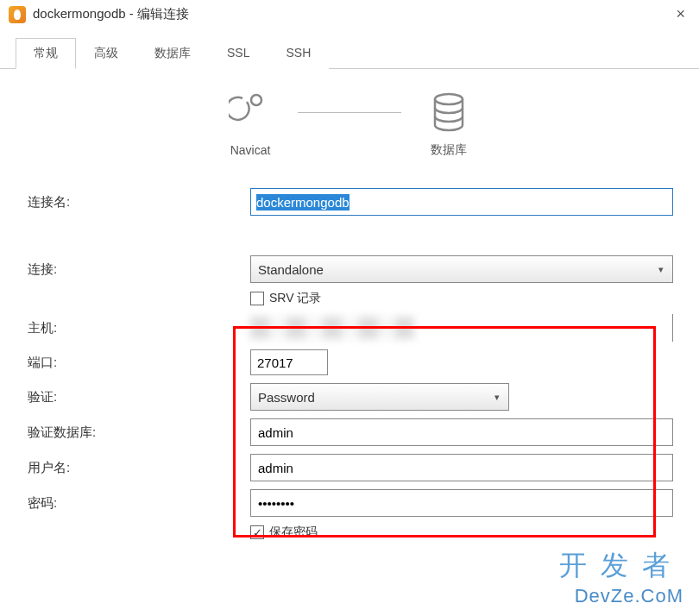 The height and width of the screenshot is (616, 699). I want to click on label-authdb: 验证数据库:, so click(138, 433).